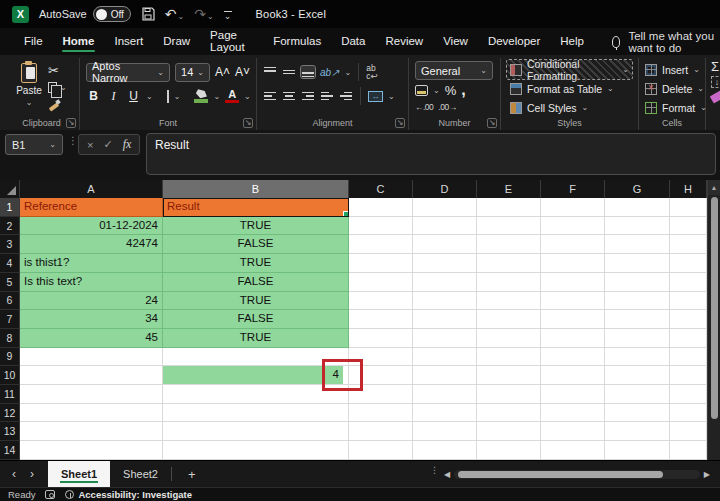  What do you see at coordinates (222, 72) in the screenshot?
I see `increase-font-button: A˄` at bounding box center [222, 72].